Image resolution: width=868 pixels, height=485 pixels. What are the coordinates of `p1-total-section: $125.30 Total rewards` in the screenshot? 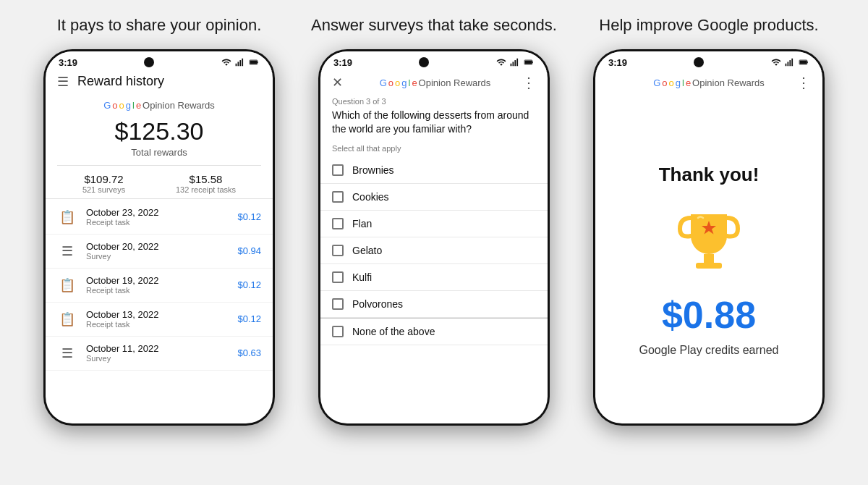 It's located at (159, 137).